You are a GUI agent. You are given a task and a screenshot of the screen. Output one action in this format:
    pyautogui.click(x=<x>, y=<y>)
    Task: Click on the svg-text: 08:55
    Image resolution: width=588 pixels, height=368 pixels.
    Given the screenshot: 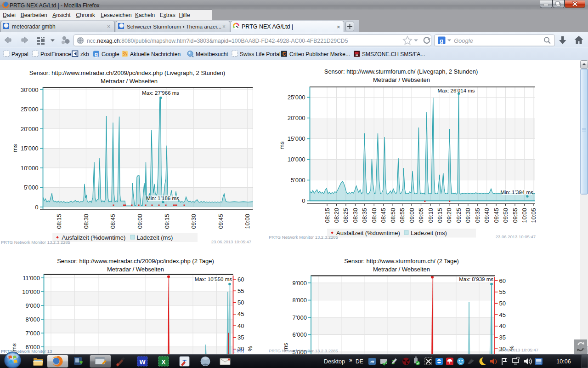 What is the action you would take?
    pyautogui.click(x=402, y=215)
    